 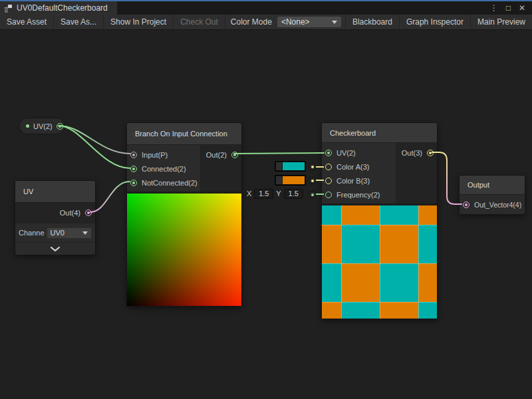 What do you see at coordinates (309, 22) in the screenshot?
I see `color-mode-dropdown: <None>` at bounding box center [309, 22].